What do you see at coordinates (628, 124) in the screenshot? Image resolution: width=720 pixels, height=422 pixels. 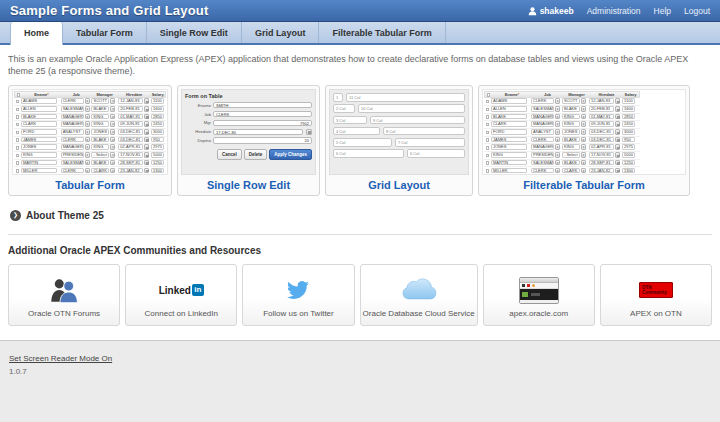 I see `salary-field: 2450` at bounding box center [628, 124].